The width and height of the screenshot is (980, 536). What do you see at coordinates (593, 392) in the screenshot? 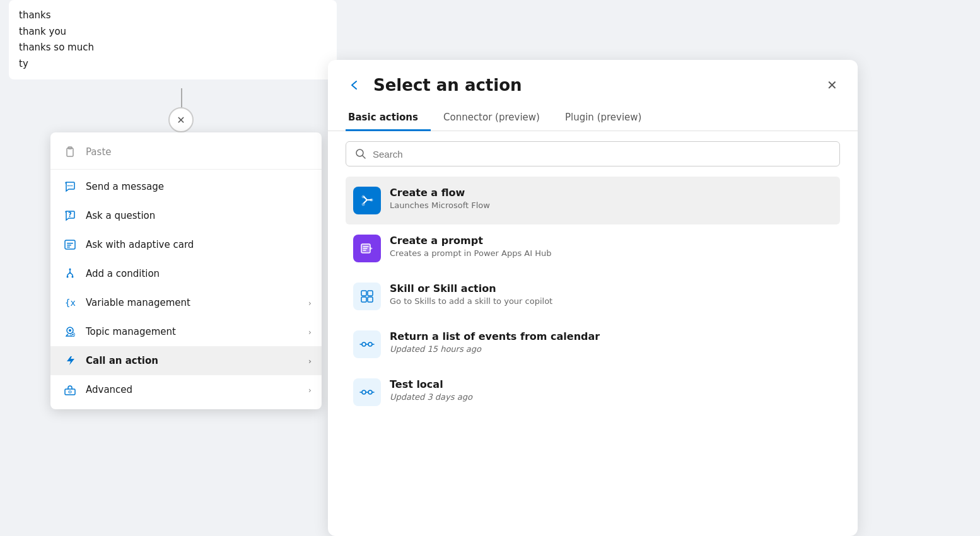
I see `action-item-test-local: Test local Updated 3 days ago` at bounding box center [593, 392].